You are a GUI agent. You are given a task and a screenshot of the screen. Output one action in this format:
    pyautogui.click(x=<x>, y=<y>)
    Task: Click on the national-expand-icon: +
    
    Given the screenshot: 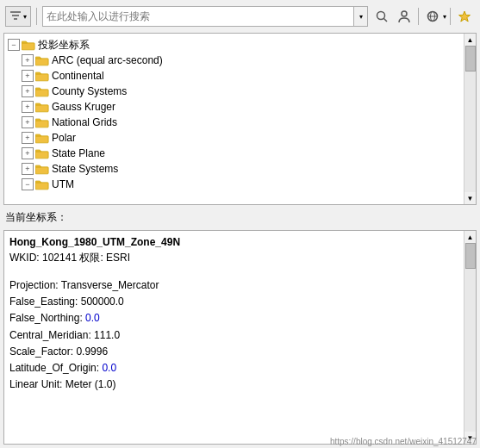 What is the action you would take?
    pyautogui.click(x=28, y=122)
    